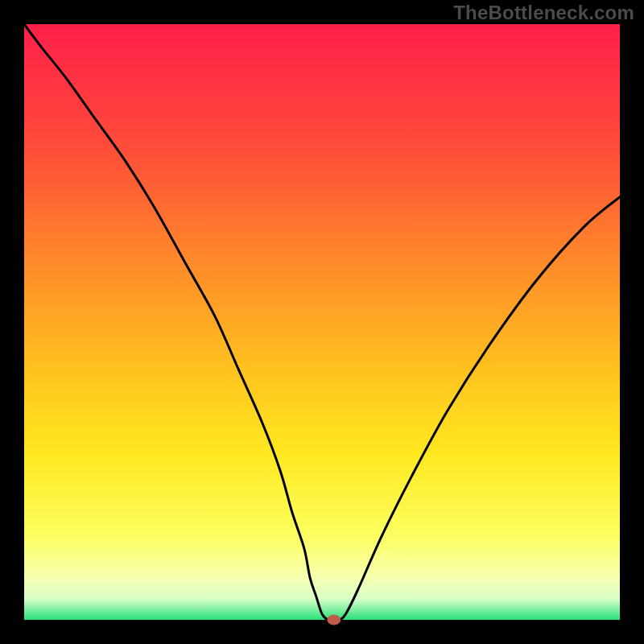 The width and height of the screenshot is (644, 644). Describe the element at coordinates (544, 13) in the screenshot. I see `watermark-text: TheBottleneck.com` at that location.